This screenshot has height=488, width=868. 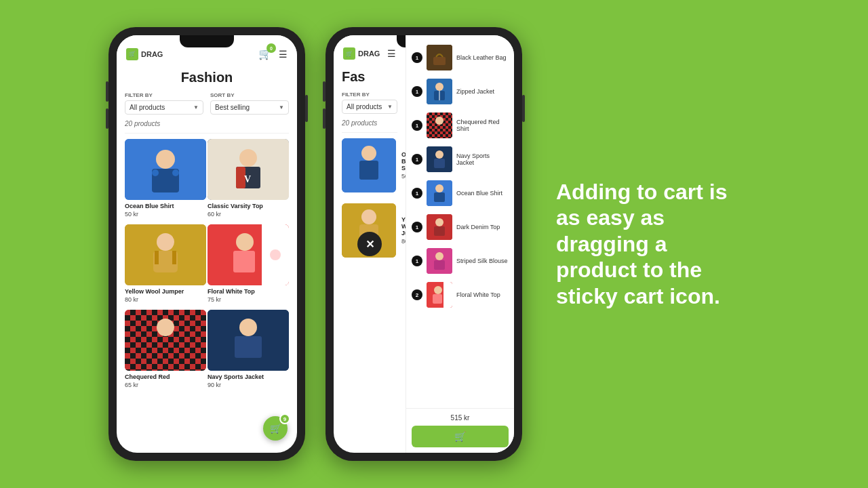 What do you see at coordinates (483, 58) in the screenshot?
I see `cart-item-name-leather: Black Leather Bag` at bounding box center [483, 58].